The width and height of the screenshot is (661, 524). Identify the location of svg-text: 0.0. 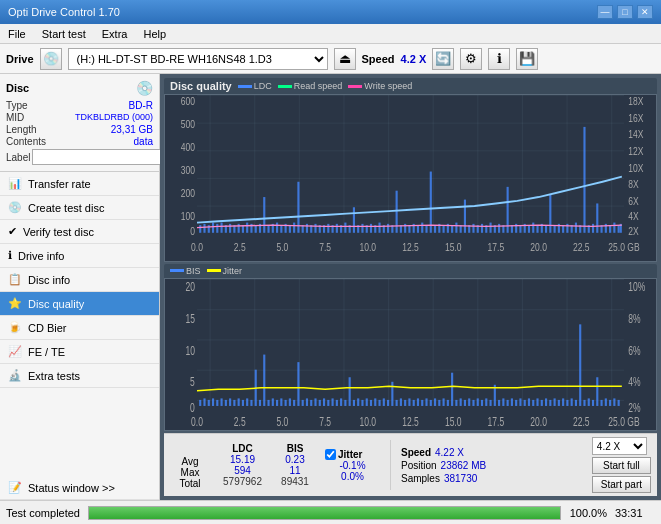
(197, 422).